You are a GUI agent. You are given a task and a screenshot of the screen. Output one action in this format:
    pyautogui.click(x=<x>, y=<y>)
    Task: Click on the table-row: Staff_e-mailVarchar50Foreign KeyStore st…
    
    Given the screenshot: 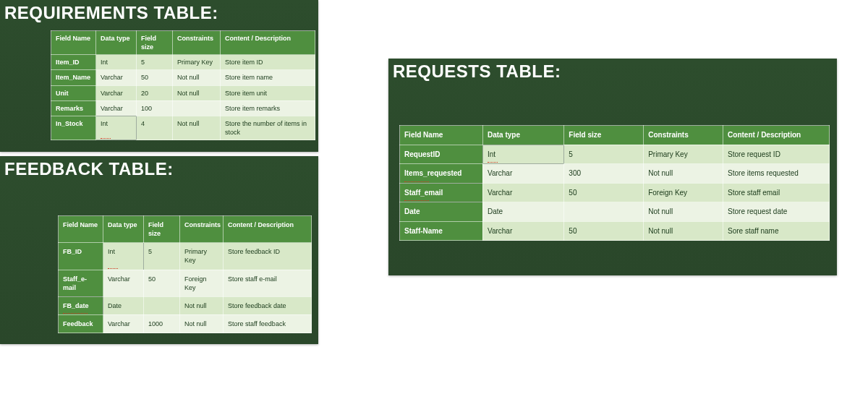 What is the action you would take?
    pyautogui.click(x=185, y=283)
    